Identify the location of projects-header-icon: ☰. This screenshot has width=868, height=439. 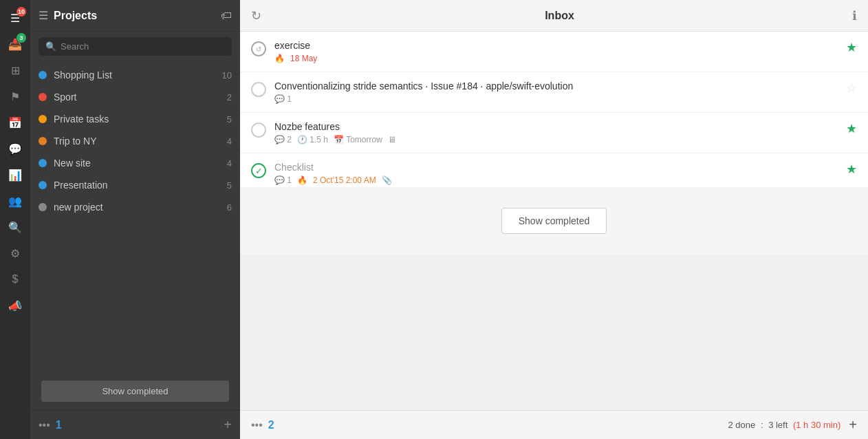
(43, 15).